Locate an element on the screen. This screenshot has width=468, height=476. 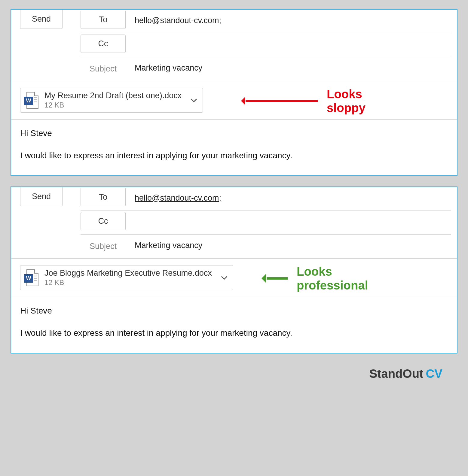
brand-text-2: CV is located at coordinates (434, 374).